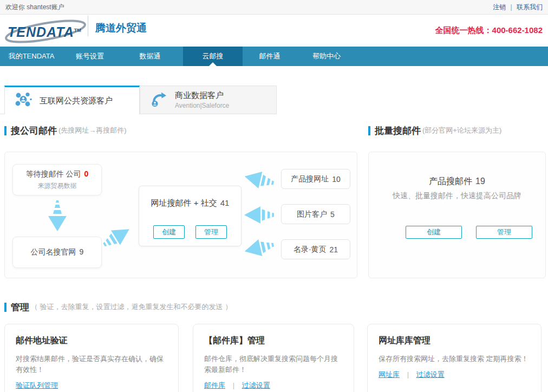 The image size is (548, 392). What do you see at coordinates (274, 8) in the screenshot?
I see `top-utility-bar: 欢迎你 shantest账户 注销 | 联系我们` at bounding box center [274, 8].